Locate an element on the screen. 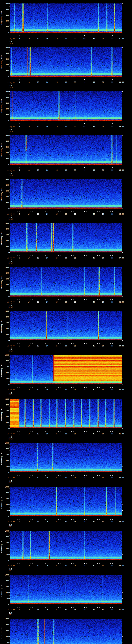 This screenshot has width=132, height=644. date-label: 12Jul2016 is located at coordinates (10, 305).